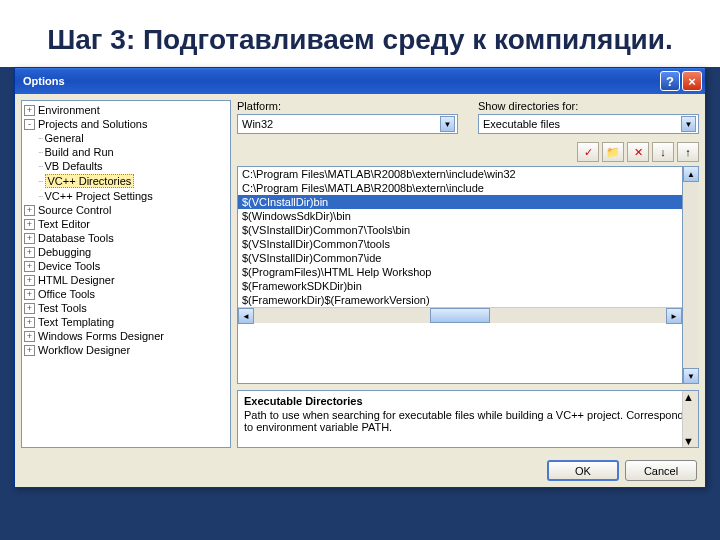 This screenshot has width=720, height=540. What do you see at coordinates (126, 350) in the screenshot?
I see `tree-item: +Workflow Designer` at bounding box center [126, 350].